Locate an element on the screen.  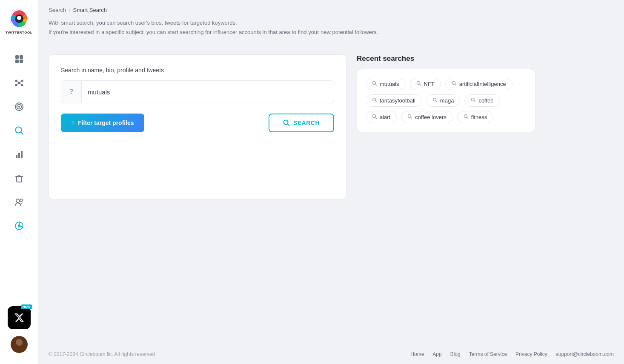
analytics-icon is located at coordinates (19, 154).